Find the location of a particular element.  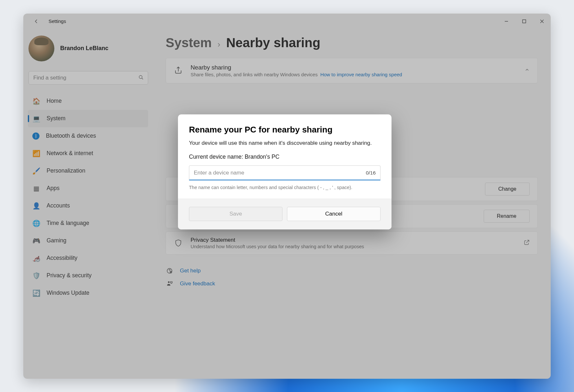

device-name-input-wrap: 0/16 is located at coordinates (285, 173).